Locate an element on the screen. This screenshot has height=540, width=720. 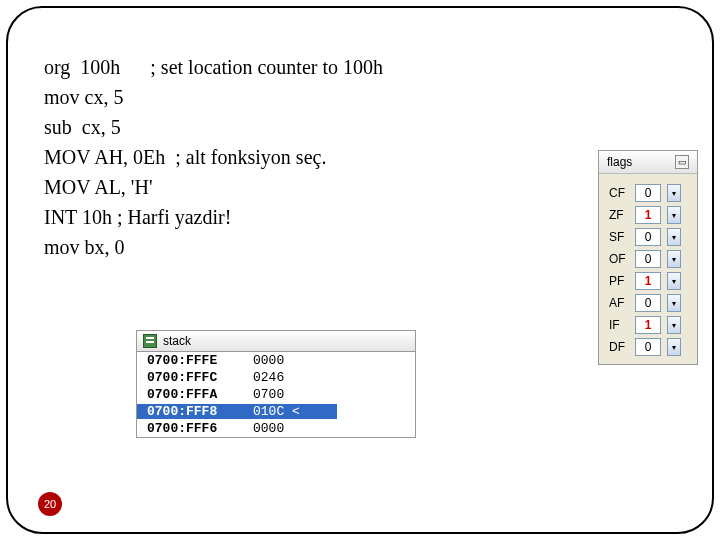
flag-name: CF is located at coordinates (616, 193).